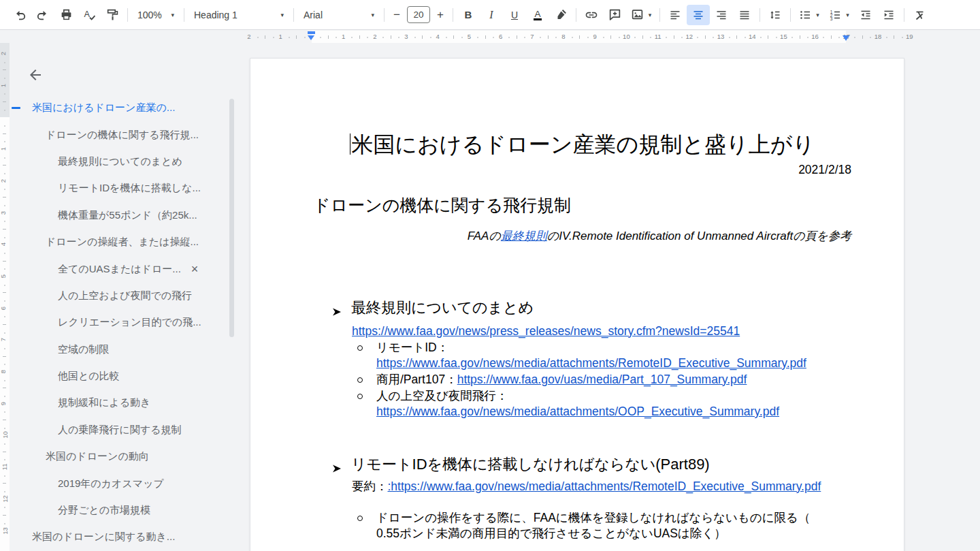 The width and height of the screenshot is (980, 551). I want to click on styles-select: Heading 1 ▾, so click(239, 15).